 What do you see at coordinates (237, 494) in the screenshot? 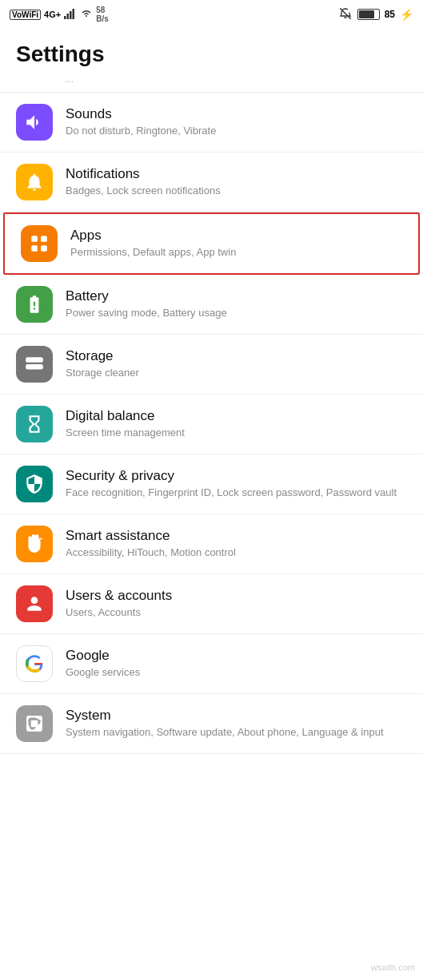
I see `security-subtitle: Face recognition, Fingerprint ID, Lock s…` at bounding box center [237, 494].